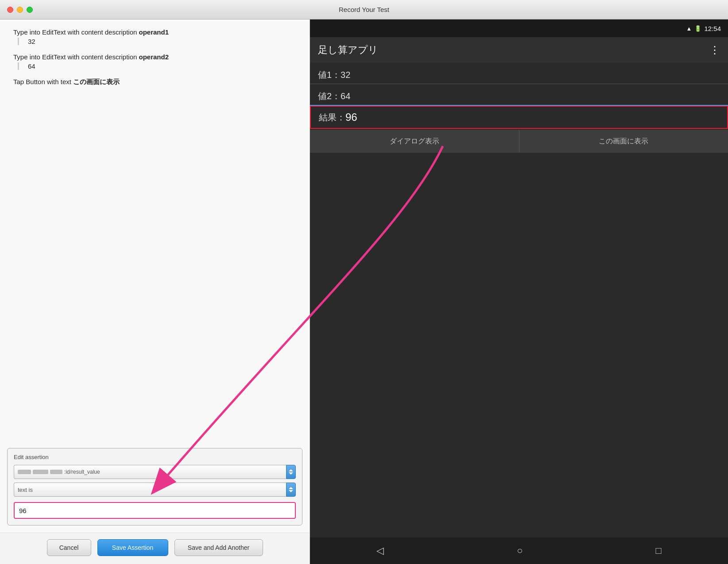 The width and height of the screenshot is (728, 564). I want to click on field-label-1: 値1：32, so click(334, 75).